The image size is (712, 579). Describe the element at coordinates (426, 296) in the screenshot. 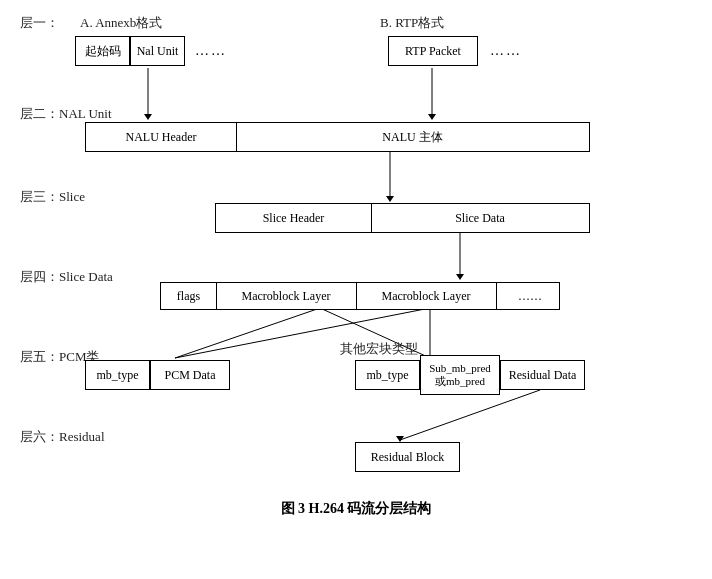

I see `macroblock2-label: Macroblock Layer` at that location.